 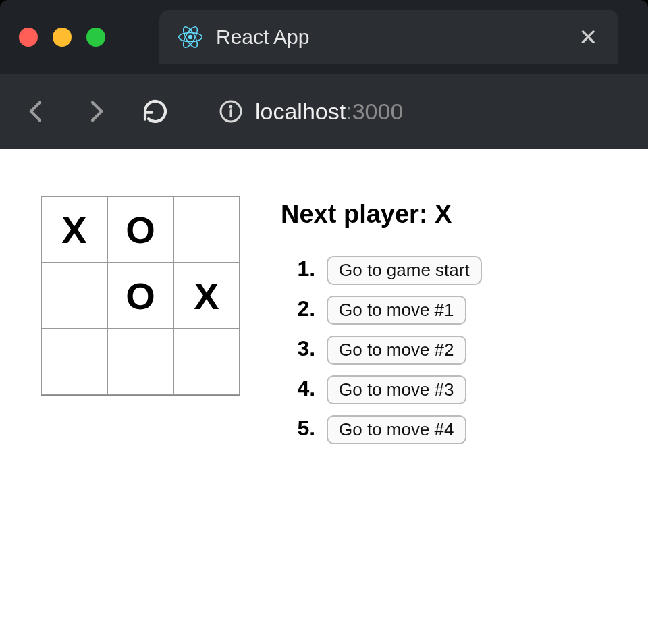 What do you see at coordinates (381, 350) in the screenshot?
I see `history-list: Go to game start Go to move #1 Go to mov…` at bounding box center [381, 350].